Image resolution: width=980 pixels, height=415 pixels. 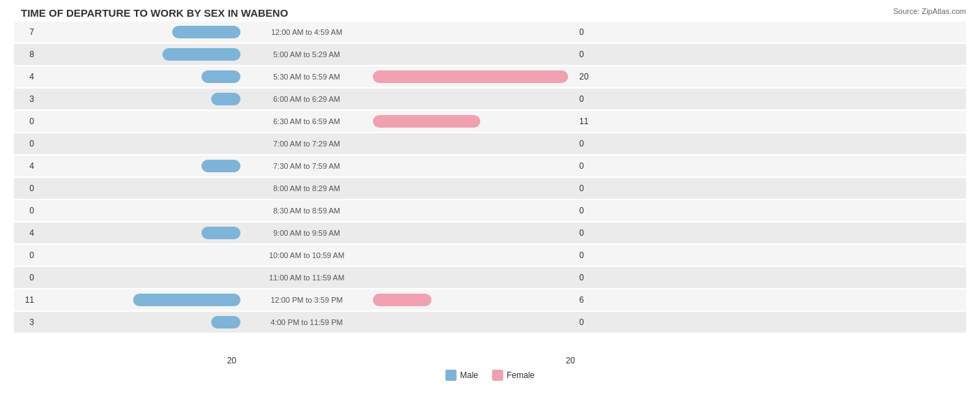 I want to click on legend-male: Male, so click(x=461, y=375).